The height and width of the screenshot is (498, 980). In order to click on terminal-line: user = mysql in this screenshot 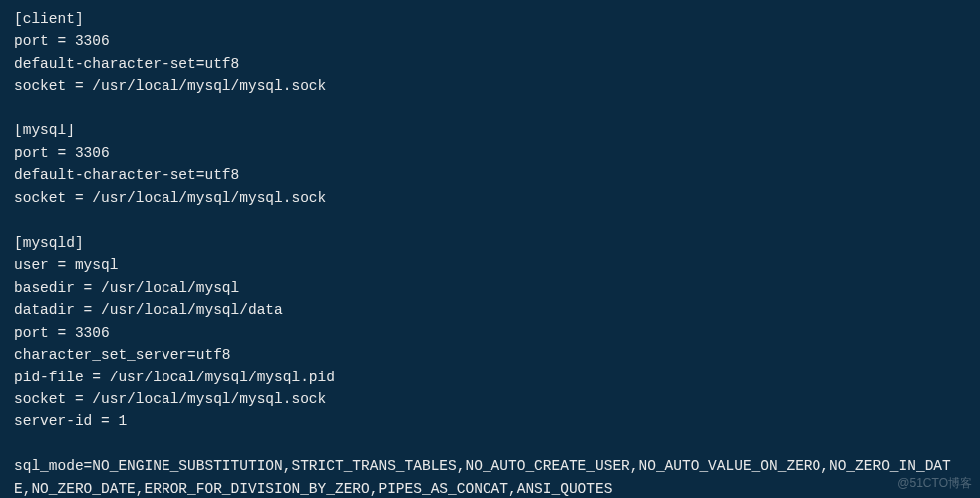, I will do `click(490, 265)`.